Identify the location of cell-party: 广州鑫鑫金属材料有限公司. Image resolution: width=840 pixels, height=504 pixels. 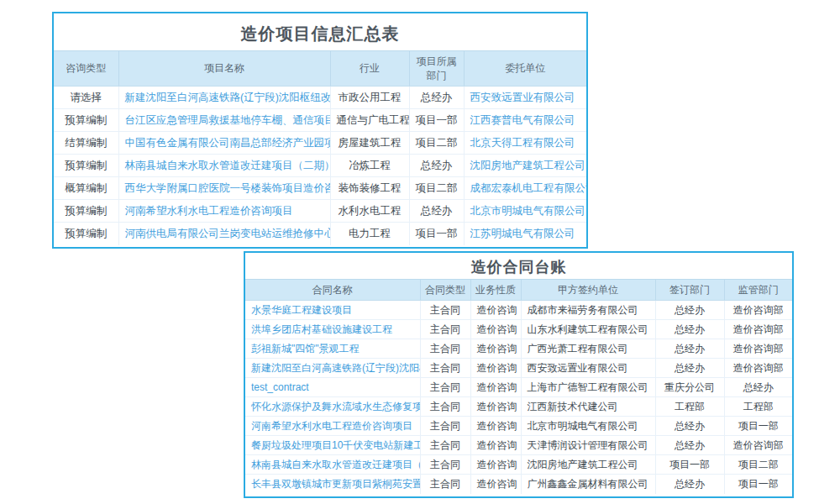
(588, 484).